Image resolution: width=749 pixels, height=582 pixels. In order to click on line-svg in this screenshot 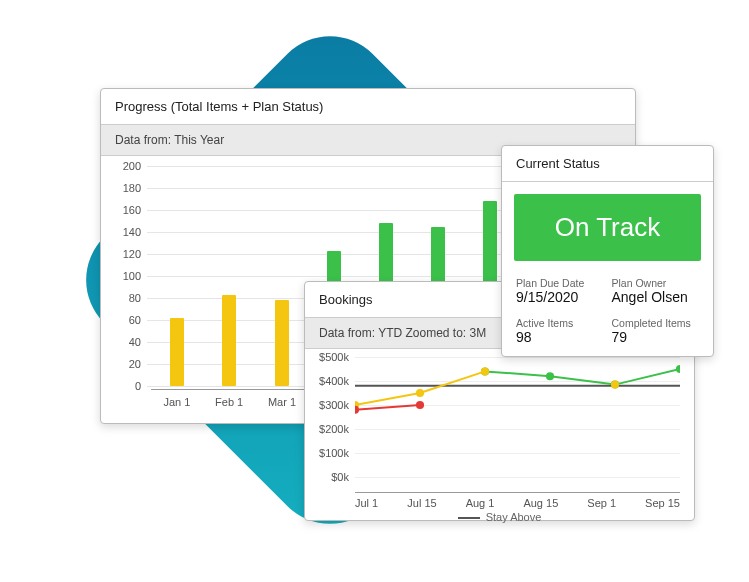, I will do `click(518, 417)`.